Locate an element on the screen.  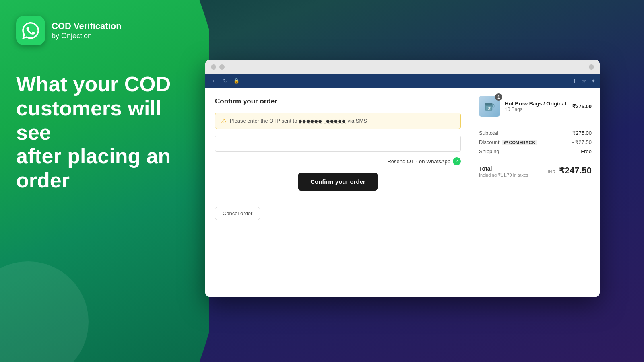
browser-forward-btn: › is located at coordinates (213, 81).